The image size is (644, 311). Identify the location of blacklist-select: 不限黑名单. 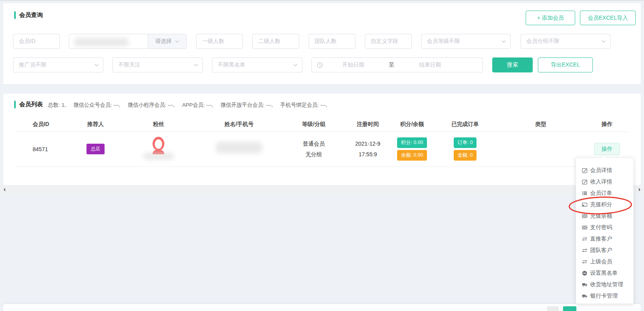
(257, 65).